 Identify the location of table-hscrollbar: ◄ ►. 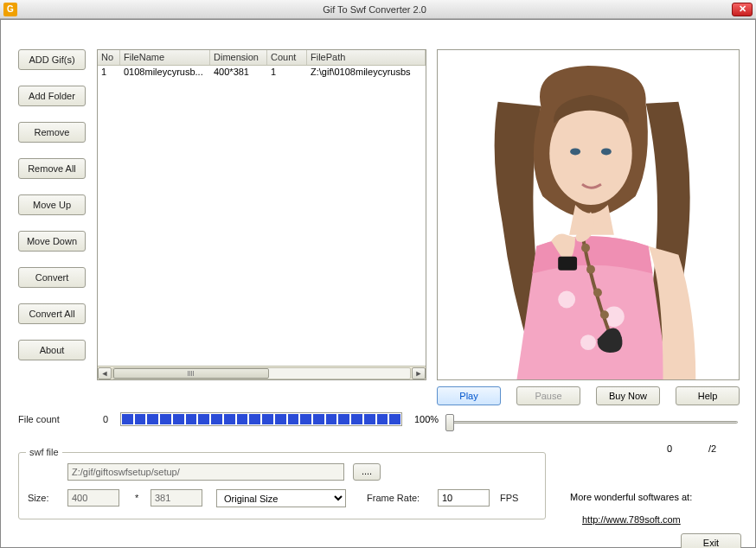
(261, 373).